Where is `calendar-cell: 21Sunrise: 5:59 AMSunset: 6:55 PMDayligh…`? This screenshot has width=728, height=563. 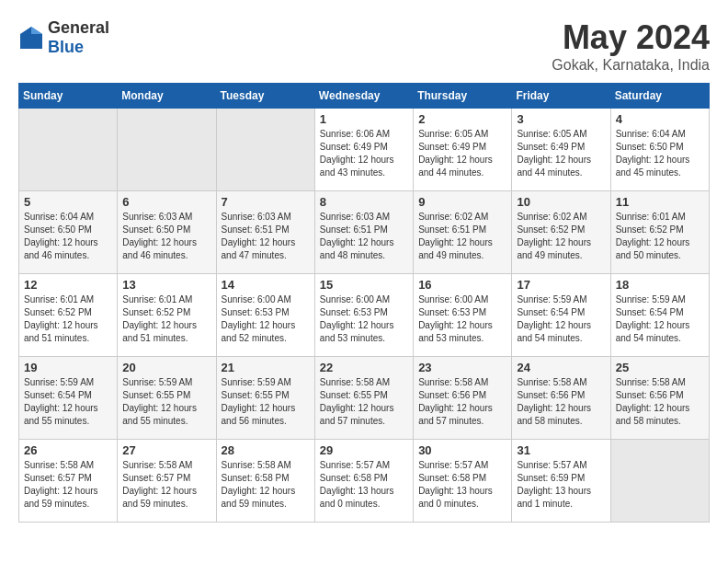 calendar-cell: 21Sunrise: 5:59 AMSunset: 6:55 PMDayligh… is located at coordinates (265, 398).